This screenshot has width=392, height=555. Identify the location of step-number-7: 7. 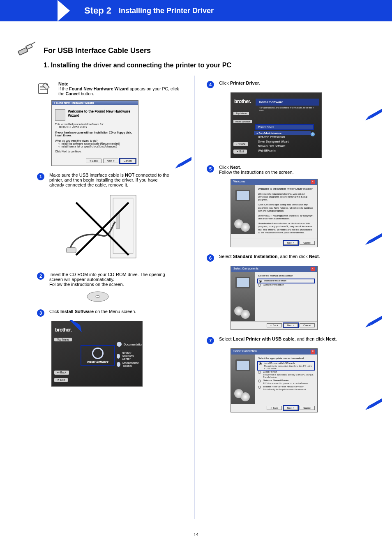
(210, 341).